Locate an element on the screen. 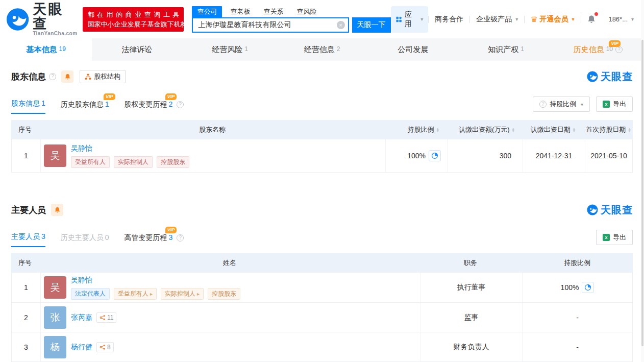  scrollbar is located at coordinates (642, 181).